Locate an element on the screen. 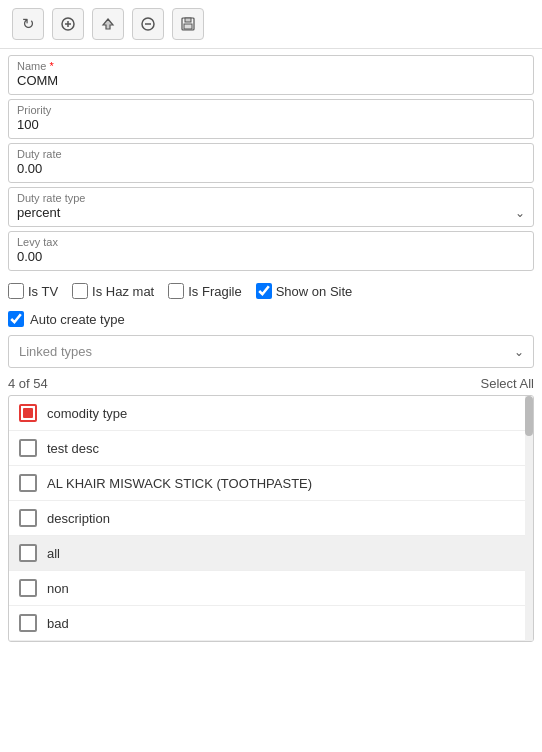 This screenshot has width=542, height=752. list-item-text: non is located at coordinates (58, 588).